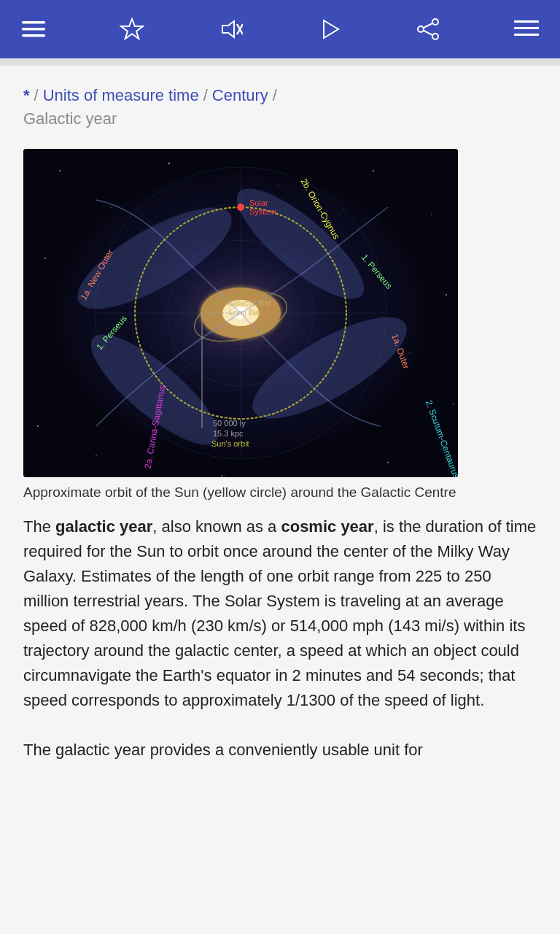  I want to click on menu-icon, so click(34, 29).